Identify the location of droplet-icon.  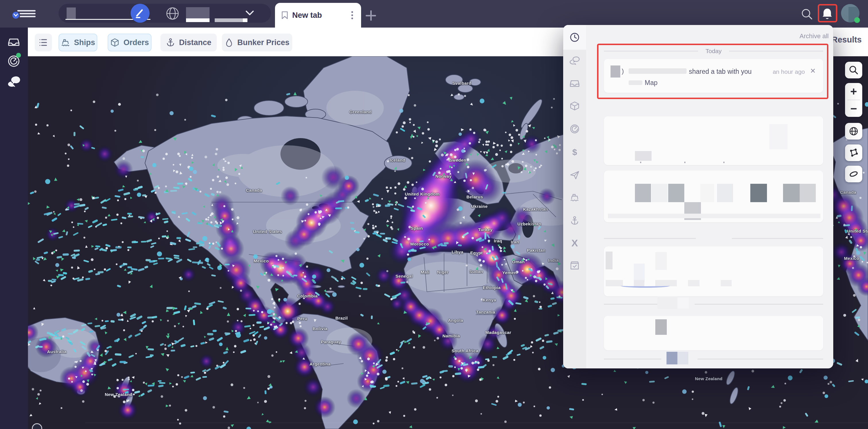
(229, 42).